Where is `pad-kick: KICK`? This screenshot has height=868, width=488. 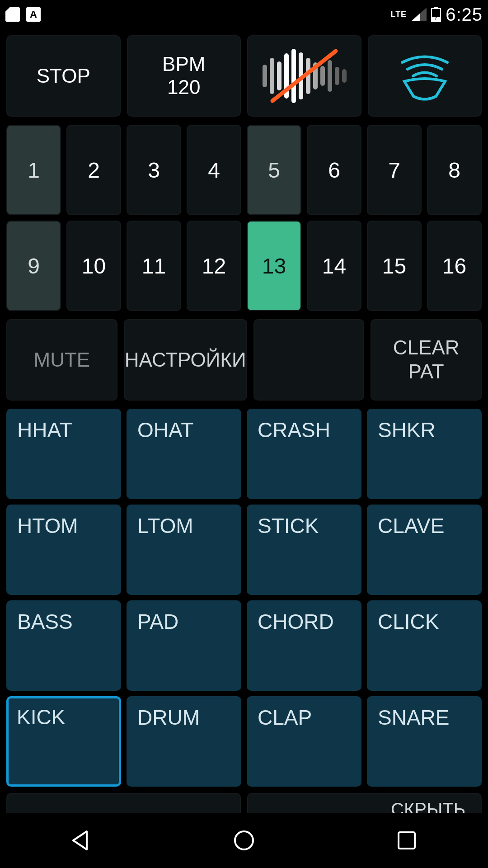 pad-kick: KICK is located at coordinates (64, 741).